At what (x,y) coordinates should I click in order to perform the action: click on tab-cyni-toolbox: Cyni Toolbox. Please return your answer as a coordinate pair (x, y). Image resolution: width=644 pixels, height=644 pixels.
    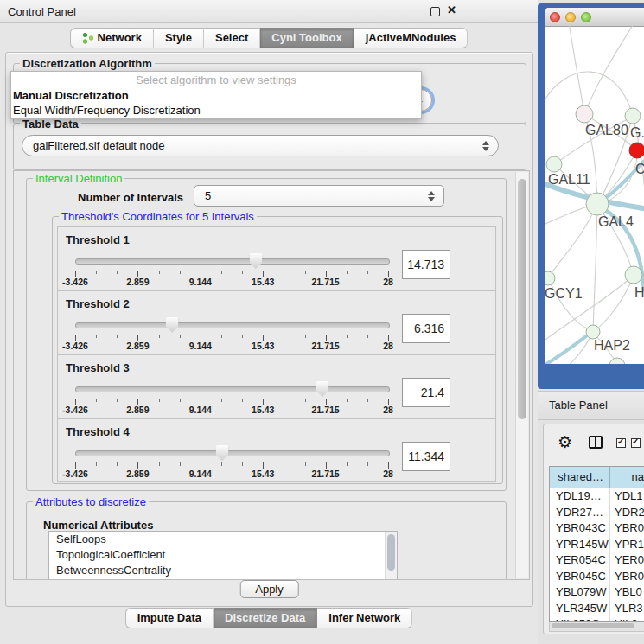
    Looking at the image, I should click on (307, 38).